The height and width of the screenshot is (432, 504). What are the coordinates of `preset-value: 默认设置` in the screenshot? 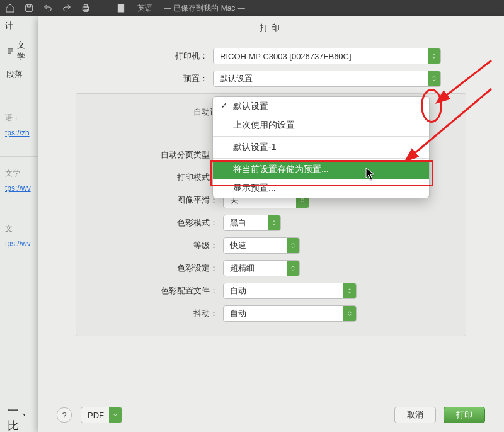 It's located at (236, 79).